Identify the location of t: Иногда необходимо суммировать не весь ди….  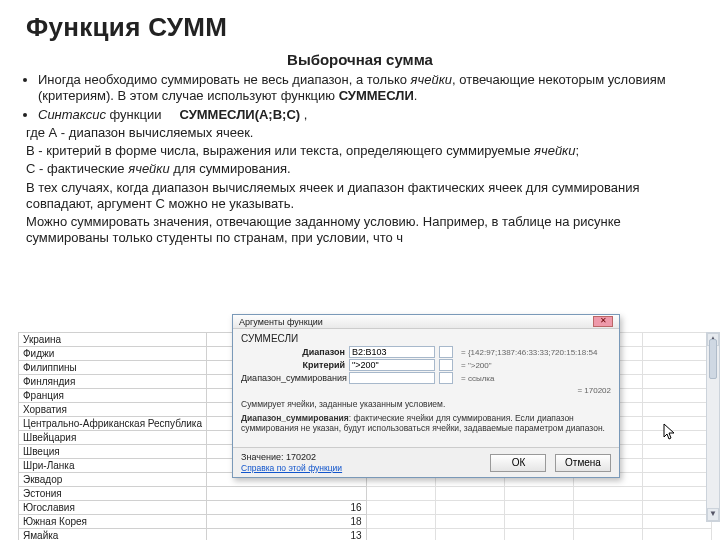
(224, 80).